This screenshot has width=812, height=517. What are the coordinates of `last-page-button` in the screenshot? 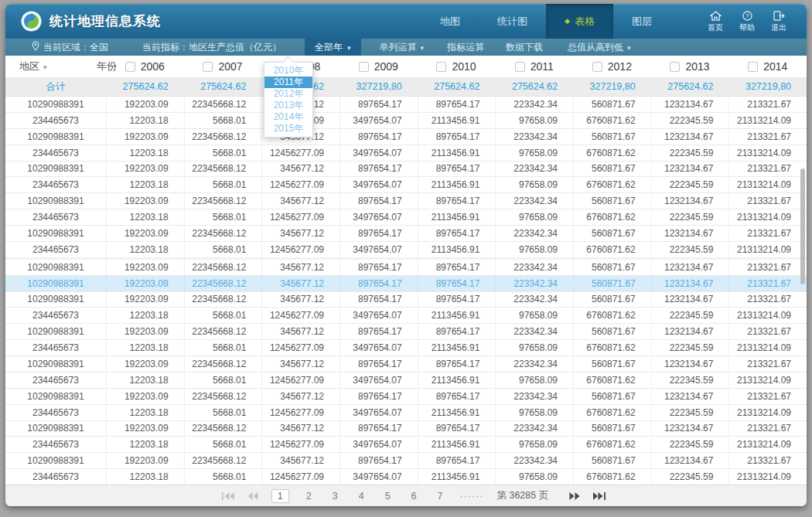 It's located at (599, 496).